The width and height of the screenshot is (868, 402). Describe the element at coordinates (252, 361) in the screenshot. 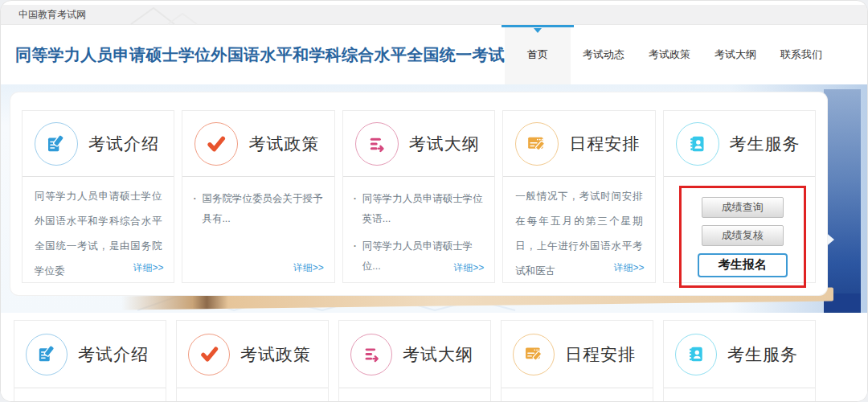

I see `shortcut-exam-policy: 考试政策` at that location.